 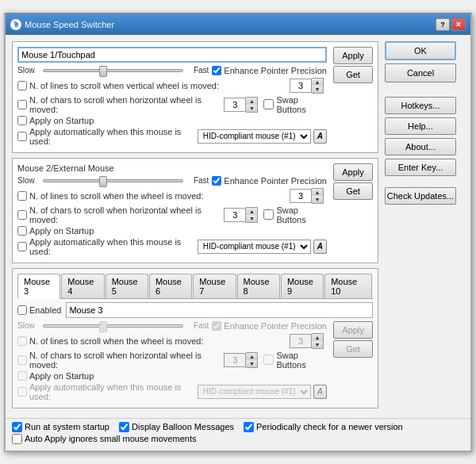 What do you see at coordinates (106, 247) in the screenshot?
I see `mouse2-auto-check-label: Apply automatically when this mouse is u…` at bounding box center [106, 247].